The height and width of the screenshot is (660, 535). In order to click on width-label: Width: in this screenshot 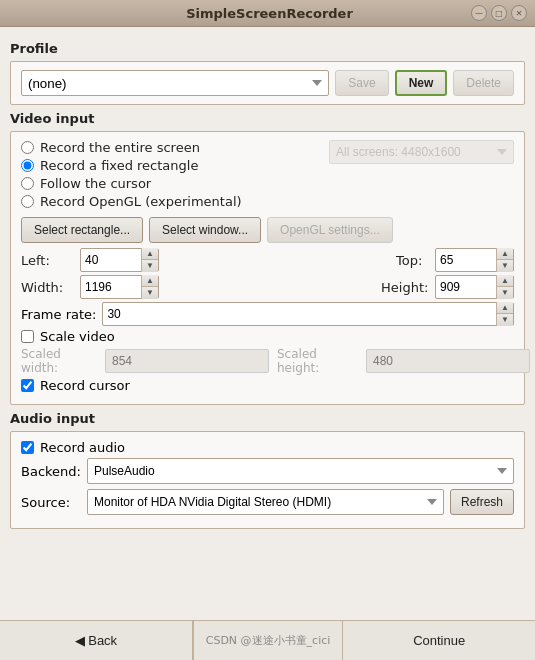, I will do `click(48, 288)`.